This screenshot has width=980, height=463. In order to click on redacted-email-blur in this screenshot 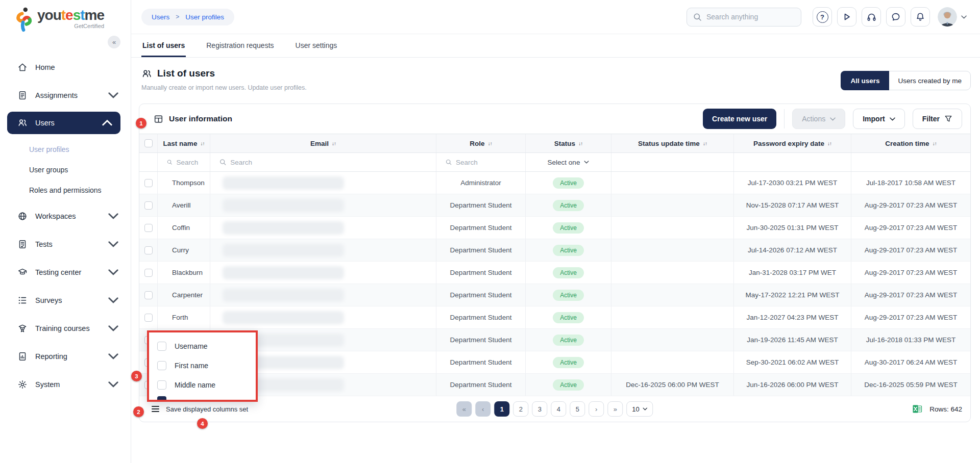, I will do `click(283, 295)`.